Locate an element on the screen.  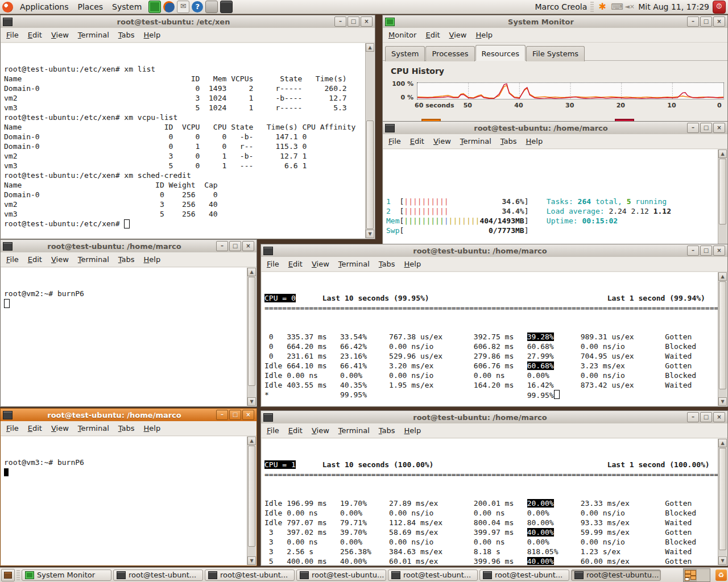
menu-monitor: Monitor is located at coordinates (403, 35).